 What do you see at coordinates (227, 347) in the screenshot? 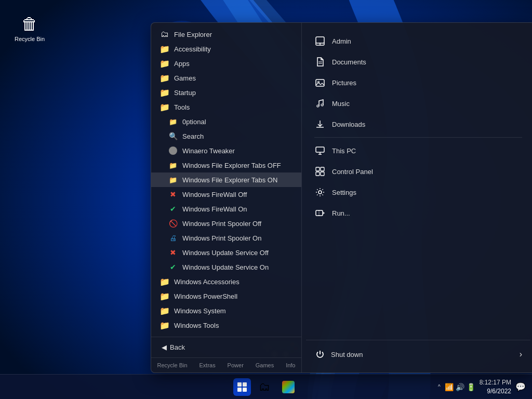
I see `start-menu-bottom-bar: ◀ Back` at bounding box center [227, 347].